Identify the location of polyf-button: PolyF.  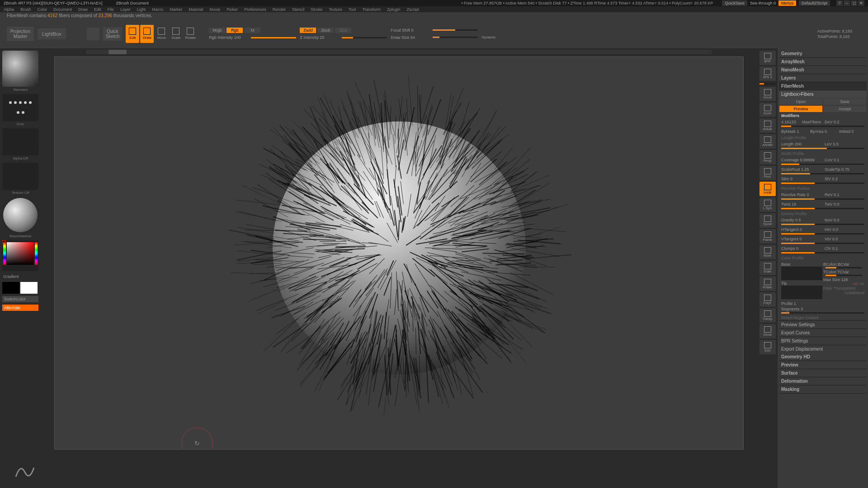
(768, 300).